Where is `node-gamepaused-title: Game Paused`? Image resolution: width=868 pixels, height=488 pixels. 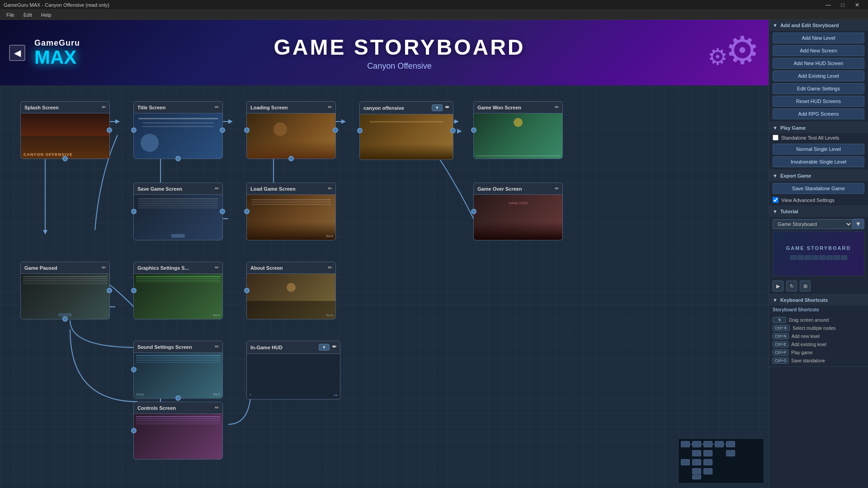 node-gamepaused-title: Game Paused is located at coordinates (41, 268).